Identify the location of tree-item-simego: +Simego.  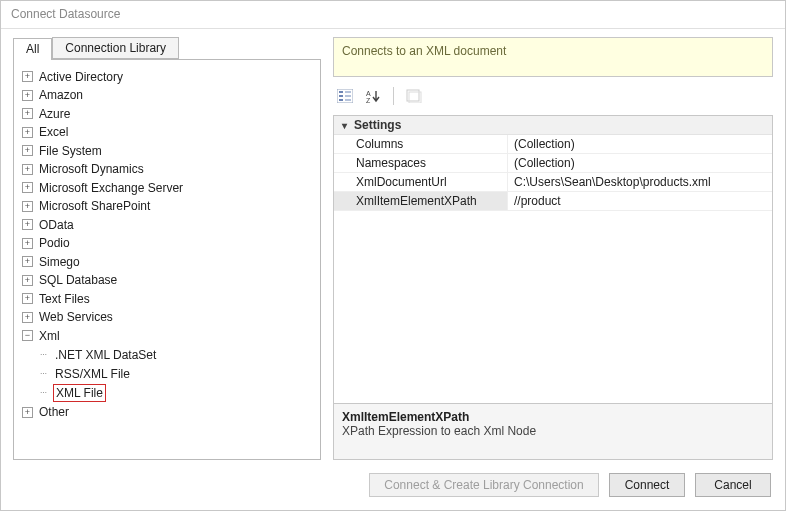
(52, 262).